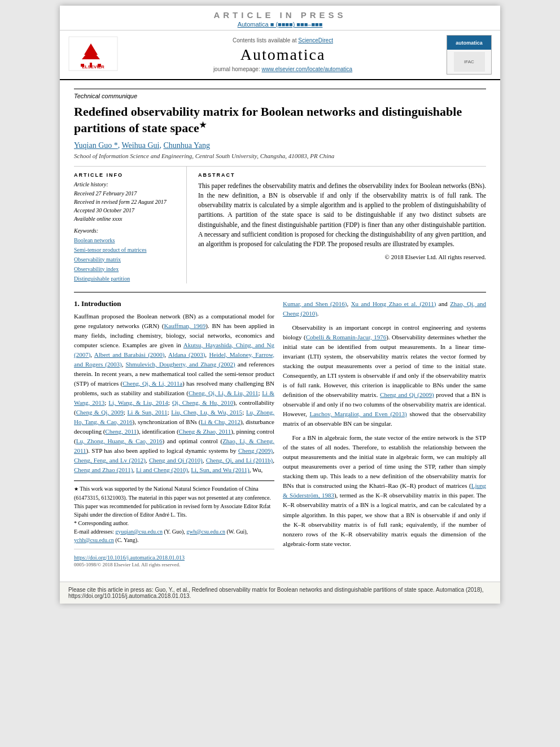 This screenshot has height=747, width=560. Describe the element at coordinates (358, 414) in the screenshot. I see `ref-laschov-2013: Laschov, Margaliot, and Even (2013)` at that location.